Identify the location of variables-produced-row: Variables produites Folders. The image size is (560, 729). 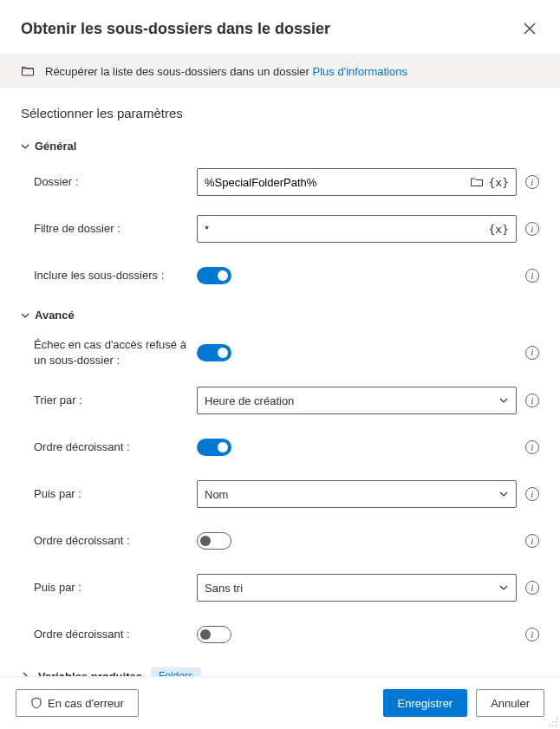
(280, 672).